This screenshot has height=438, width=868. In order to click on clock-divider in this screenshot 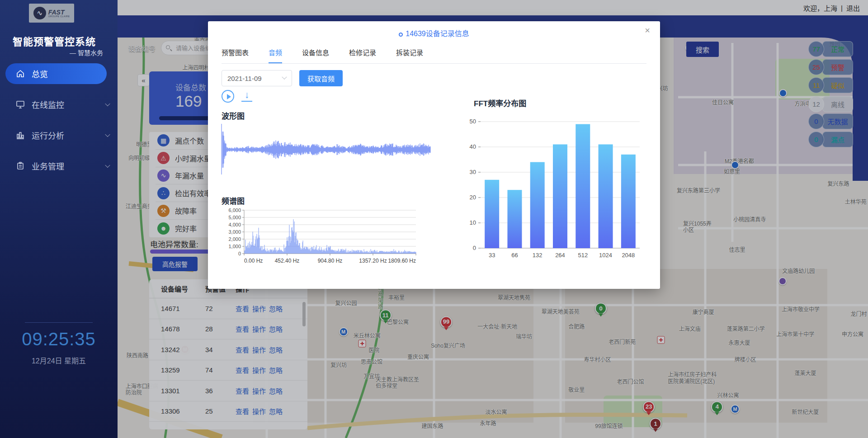, I will do `click(59, 323)`.